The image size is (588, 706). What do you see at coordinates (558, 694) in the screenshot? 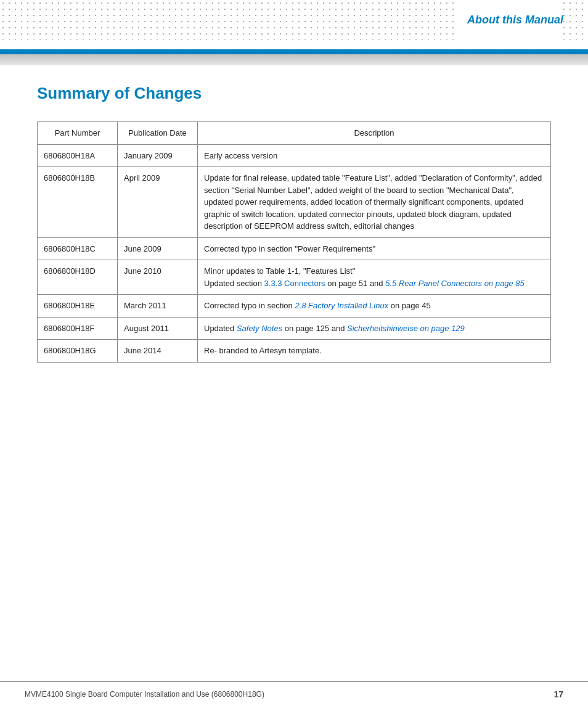
I see `footer-page-number: 17` at bounding box center [558, 694].